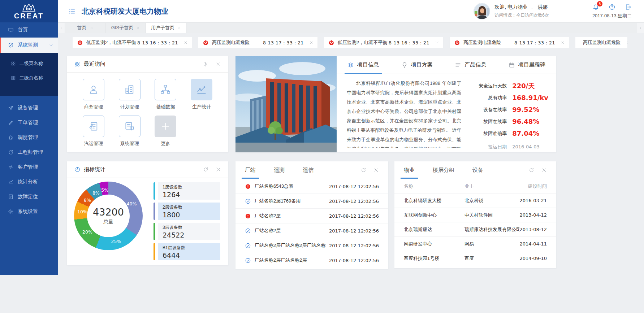  Describe the element at coordinates (510, 86) in the screenshot. I see `stat-row: 安全运行天数 220/天` at that location.